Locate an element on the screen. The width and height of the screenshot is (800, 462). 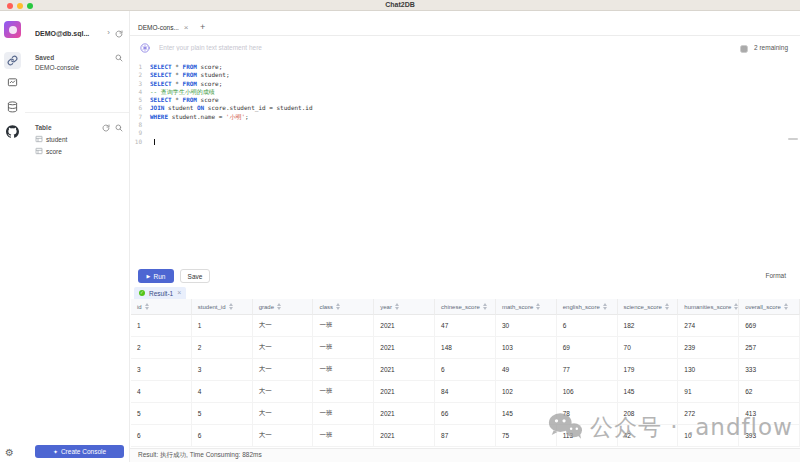
chevron-right-icon: › is located at coordinates (108, 33).